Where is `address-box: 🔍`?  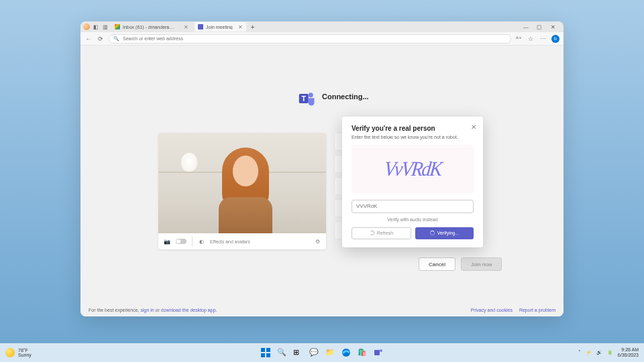 address-box: 🔍 is located at coordinates (310, 39).